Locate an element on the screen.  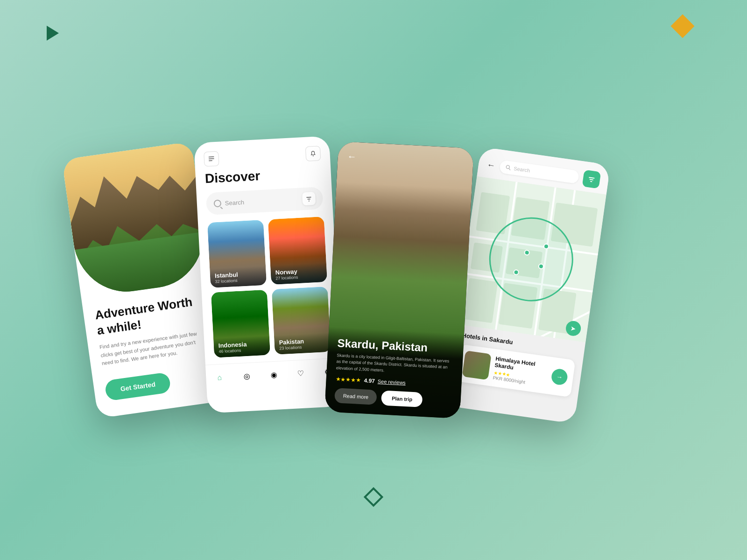
map-block is located at coordinates (481, 301).